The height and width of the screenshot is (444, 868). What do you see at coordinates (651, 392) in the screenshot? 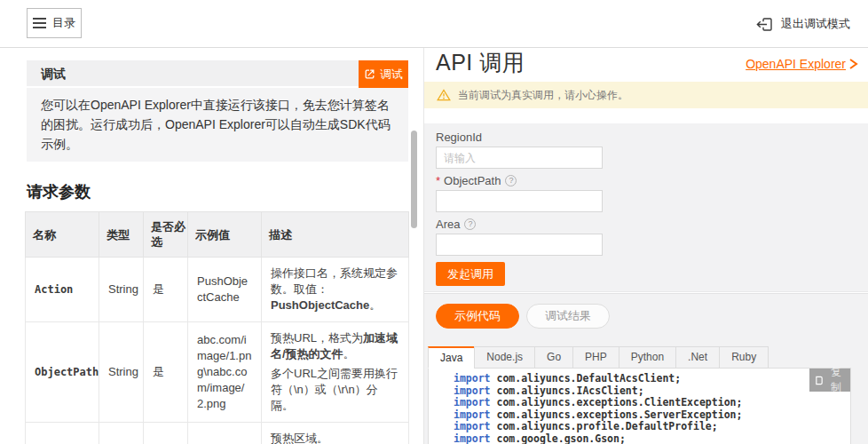
I see `code-line: import com.aliyuncs.IAcsClient;` at bounding box center [651, 392].